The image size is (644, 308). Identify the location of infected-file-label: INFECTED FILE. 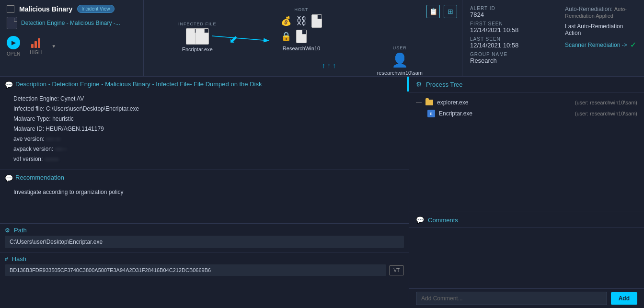
(197, 24).